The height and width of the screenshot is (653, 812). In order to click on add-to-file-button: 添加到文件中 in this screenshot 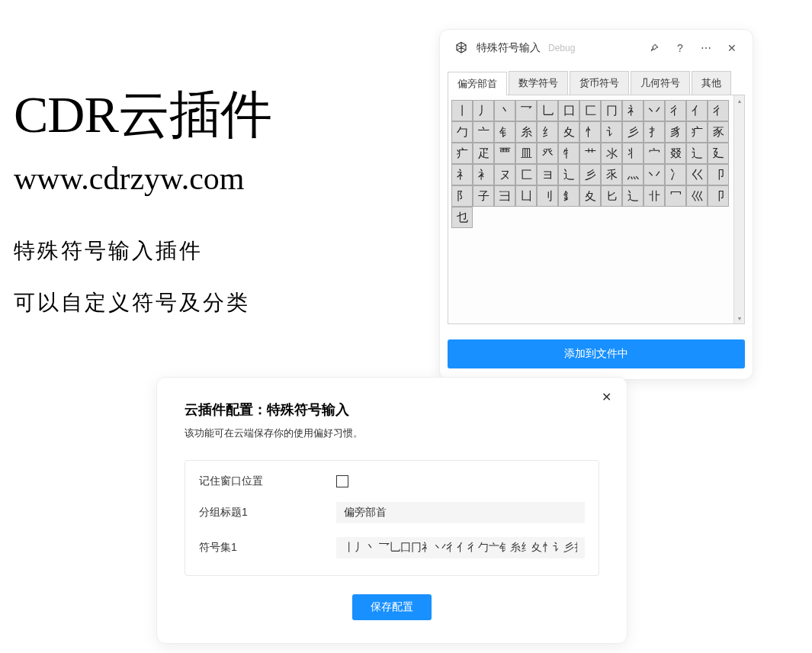, I will do `click(596, 354)`.